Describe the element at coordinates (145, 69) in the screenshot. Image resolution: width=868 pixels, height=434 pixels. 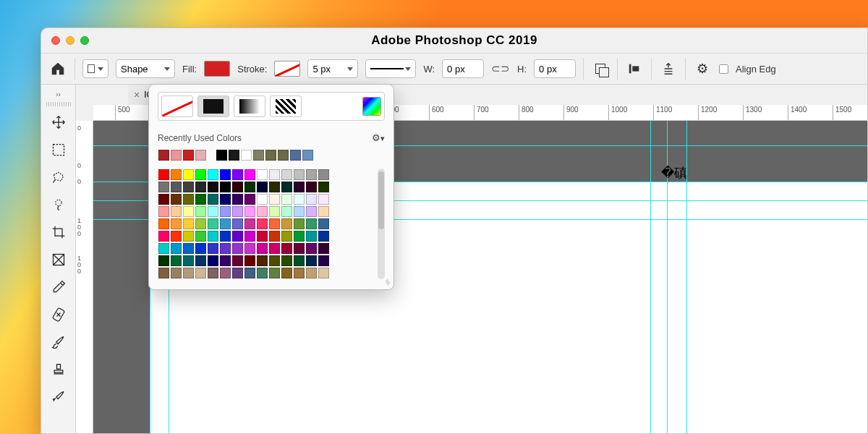
I see `tool-mode-dropdown: Shape` at that location.